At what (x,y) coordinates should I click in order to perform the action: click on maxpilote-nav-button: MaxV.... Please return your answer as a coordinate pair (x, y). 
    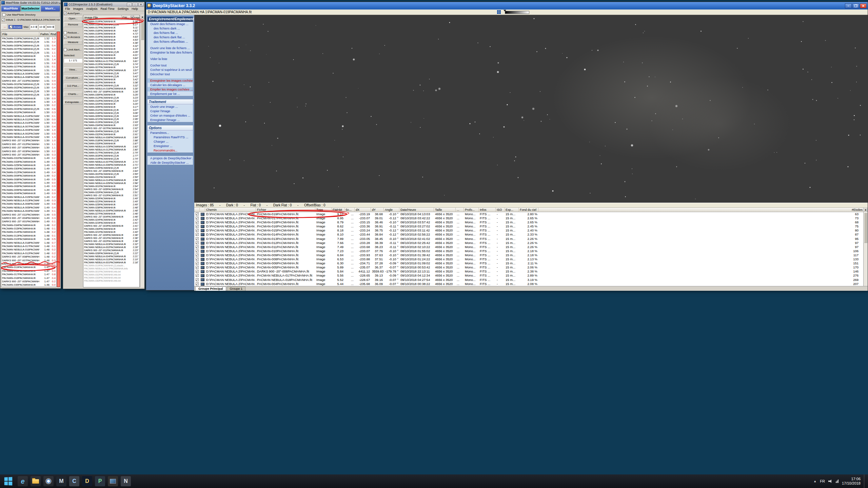
    Looking at the image, I should click on (50, 8).